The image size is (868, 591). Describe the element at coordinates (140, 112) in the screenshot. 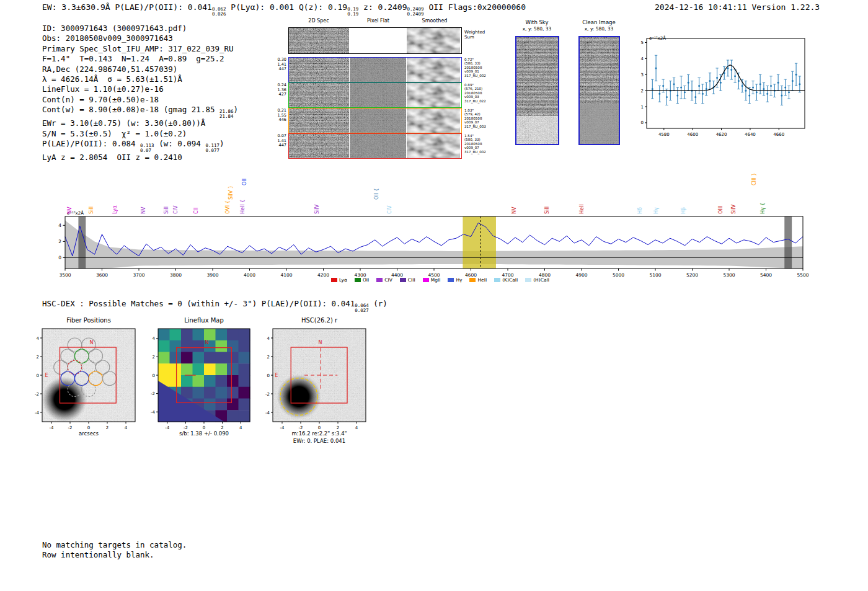

I see `info-line: Cont(w) = 8.90(±0.08)e-18 (gmag 21.85 21…` at that location.